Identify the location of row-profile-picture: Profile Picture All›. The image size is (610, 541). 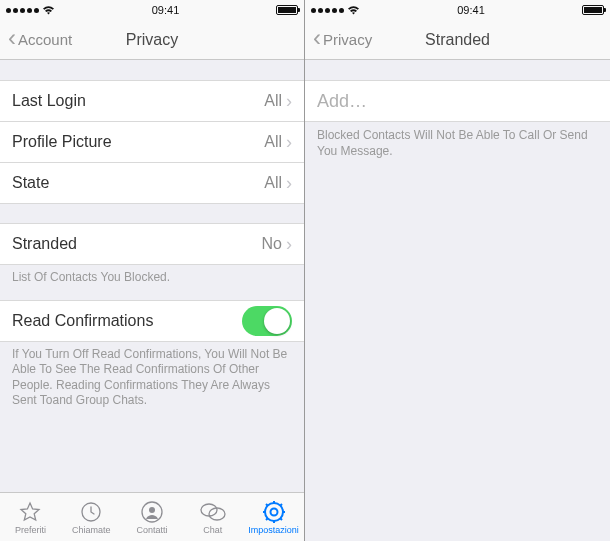
(152, 142).